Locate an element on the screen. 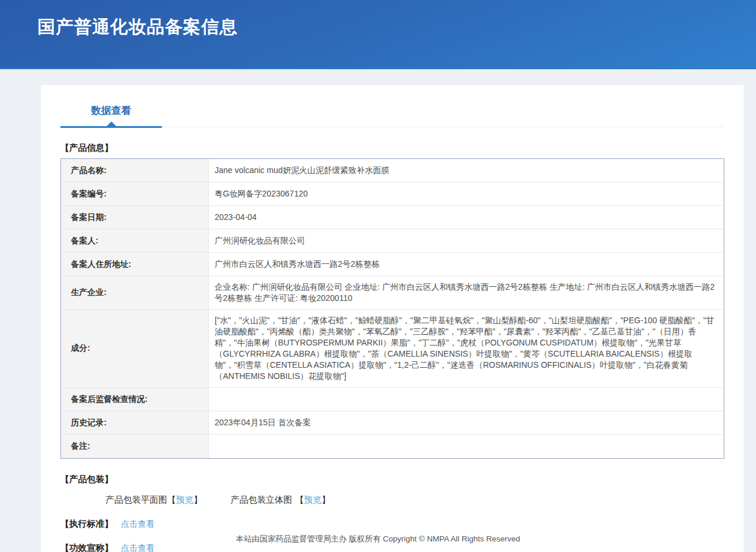 This screenshot has height=552, width=756. page-header-banner: 国产普通化妆品备案信息 is located at coordinates (378, 35).